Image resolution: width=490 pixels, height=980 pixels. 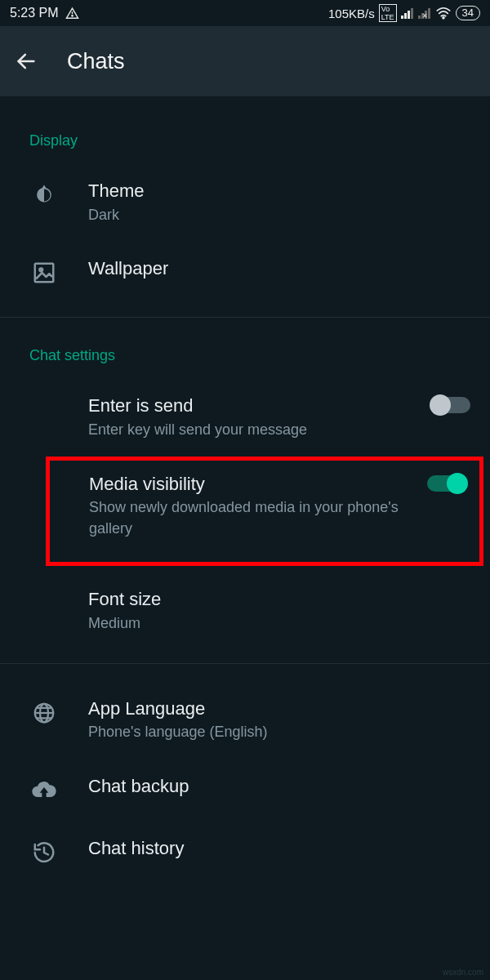 I want to click on row-app-language: App Language Phone's language (English), so click(x=245, y=722).